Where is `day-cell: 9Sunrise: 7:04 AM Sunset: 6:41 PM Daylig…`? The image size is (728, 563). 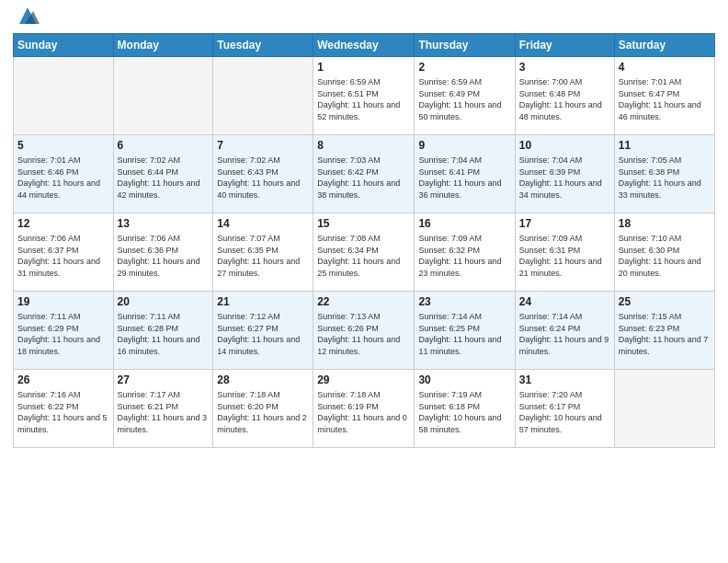 day-cell: 9Sunrise: 7:04 AM Sunset: 6:41 PM Daylig… is located at coordinates (465, 175).